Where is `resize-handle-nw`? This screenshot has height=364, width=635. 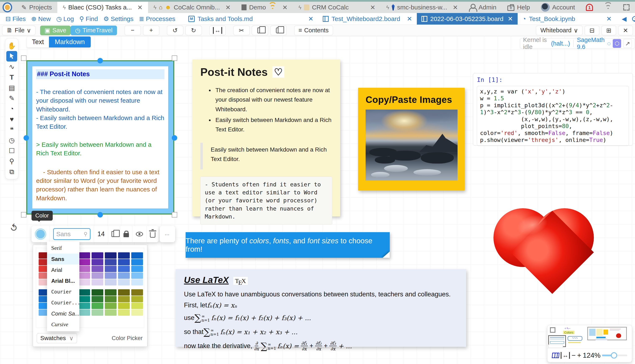
resize-handle-nw is located at coordinates (24, 58).